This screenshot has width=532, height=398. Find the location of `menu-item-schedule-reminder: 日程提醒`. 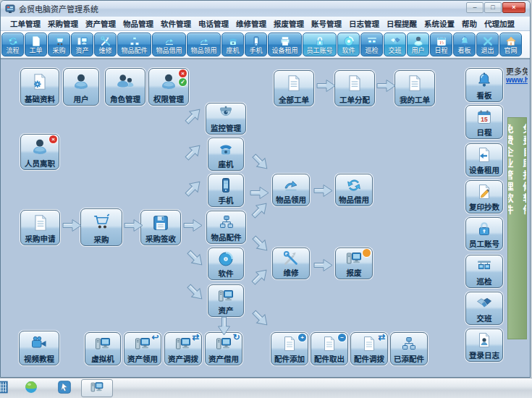

menu-item-schedule-reminder: 日程提醒 is located at coordinates (402, 24).